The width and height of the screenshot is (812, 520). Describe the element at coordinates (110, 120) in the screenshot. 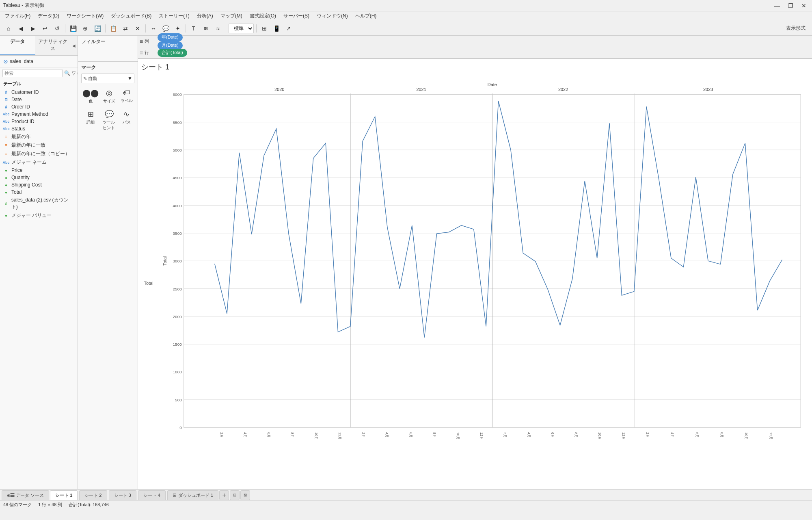

I see `marks-button-ツールヒント: 💬ツールヒント` at that location.